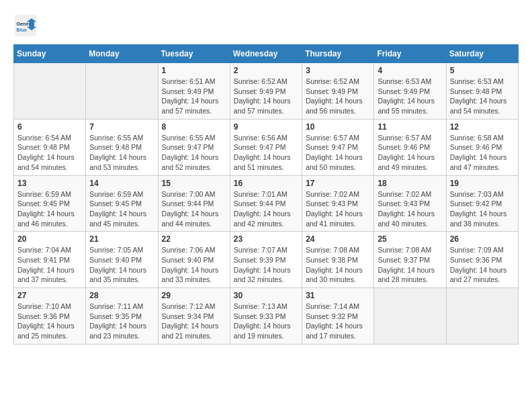 The height and width of the screenshot is (411, 532). Describe the element at coordinates (339, 316) in the screenshot. I see `day-cell: 31Sunrise: 7:14 AM Sunset: 9:32 PM Dayli…` at that location.